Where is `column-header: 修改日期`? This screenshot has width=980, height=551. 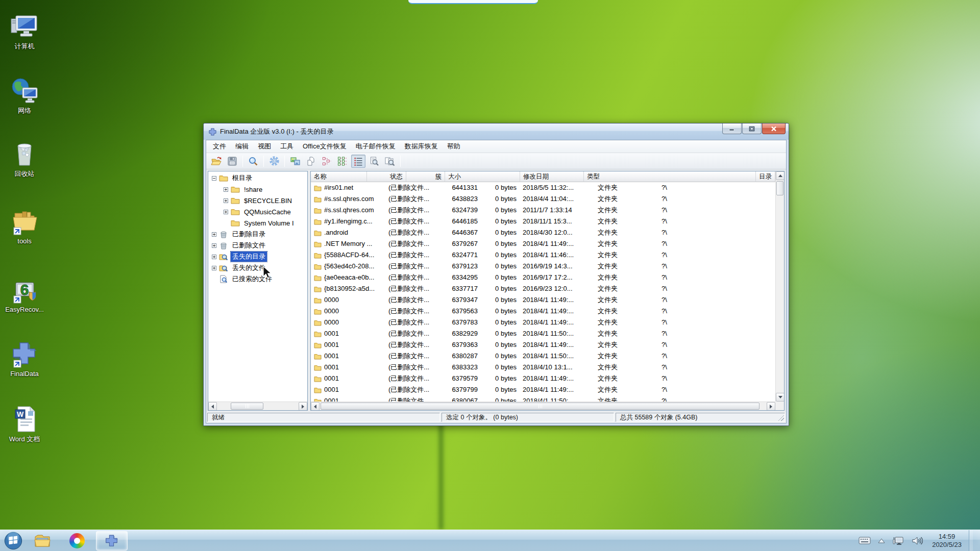 column-header: 修改日期 is located at coordinates (552, 177).